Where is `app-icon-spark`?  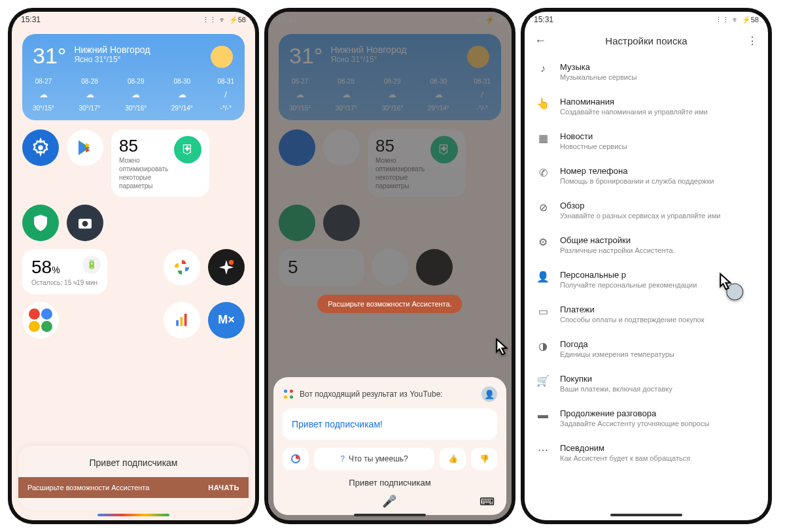
app-icon-spark is located at coordinates (226, 267).